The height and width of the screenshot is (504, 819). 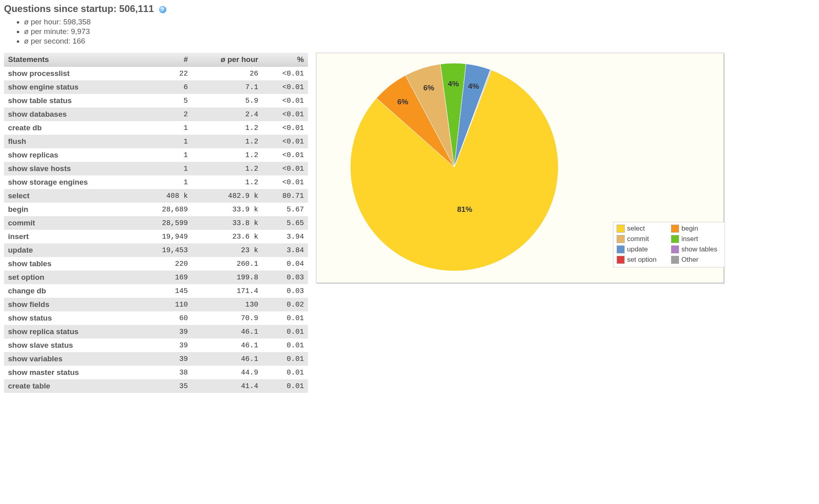 What do you see at coordinates (227, 60) in the screenshot?
I see `col-per-hour: ø per hour` at bounding box center [227, 60].